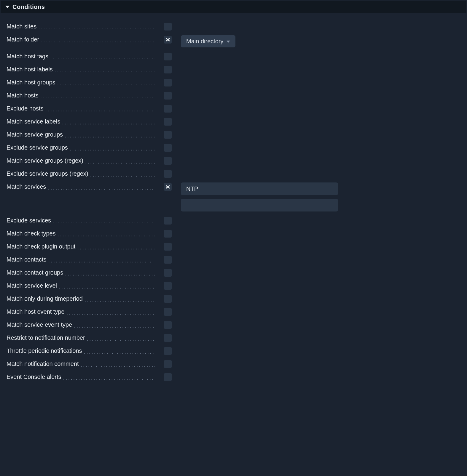 The image size is (467, 476). I want to click on condition-label: Match only during timeperiod, so click(81, 299).